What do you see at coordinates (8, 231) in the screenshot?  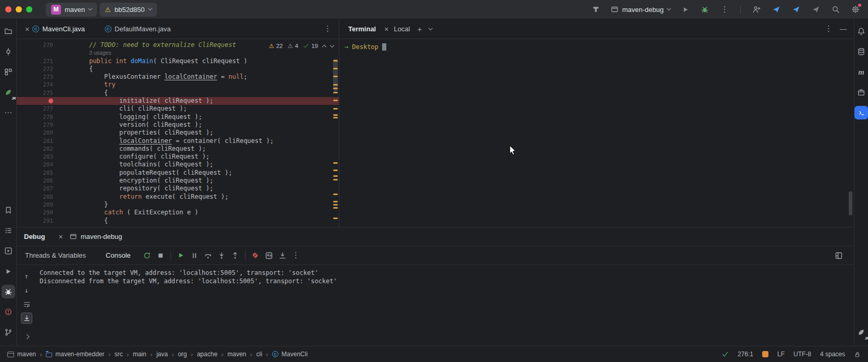 I see `todo-tool-button` at bounding box center [8, 231].